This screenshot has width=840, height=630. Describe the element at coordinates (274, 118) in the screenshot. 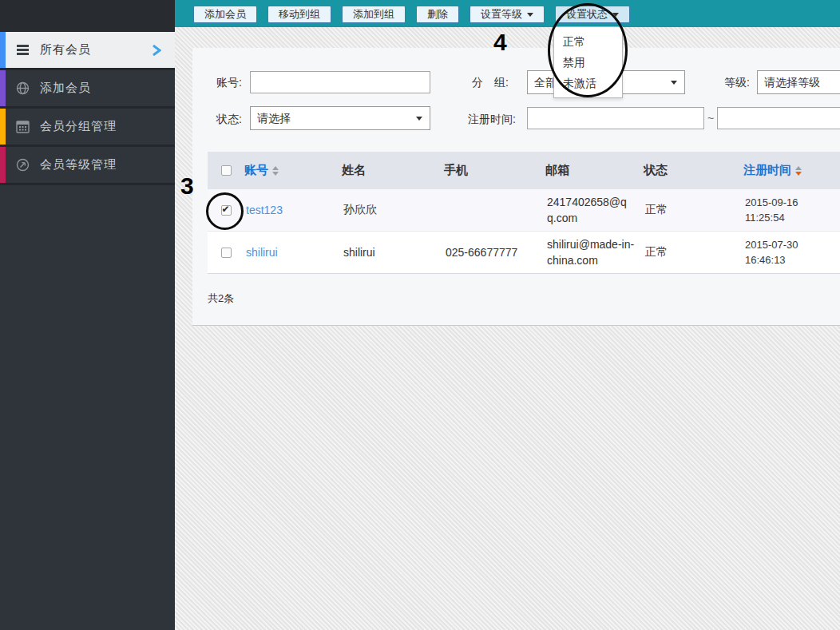

I see `status-select-value: 请选择` at that location.